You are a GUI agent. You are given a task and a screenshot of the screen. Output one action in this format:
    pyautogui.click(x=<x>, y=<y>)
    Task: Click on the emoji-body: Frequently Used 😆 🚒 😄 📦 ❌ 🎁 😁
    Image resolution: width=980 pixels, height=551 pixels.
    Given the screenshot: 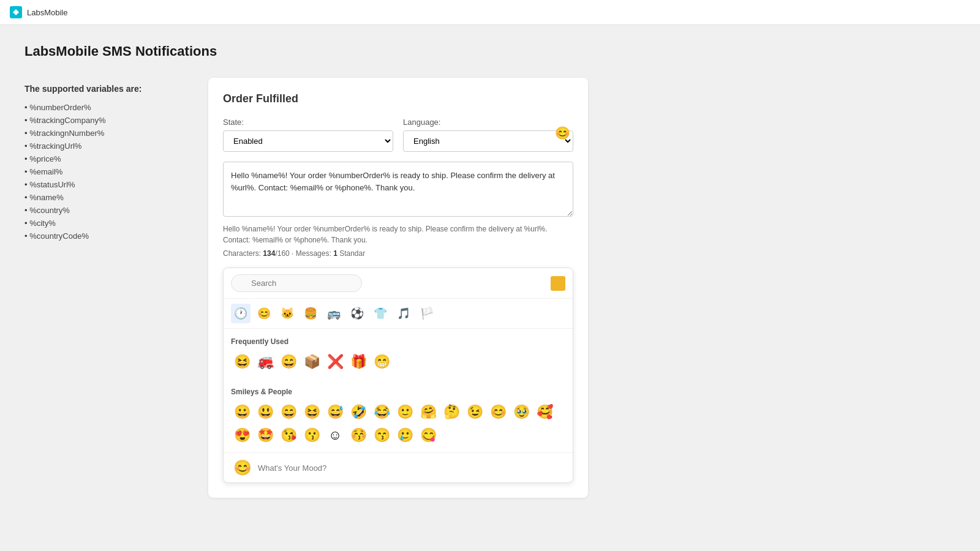 What is the action you would take?
    pyautogui.click(x=398, y=391)
    